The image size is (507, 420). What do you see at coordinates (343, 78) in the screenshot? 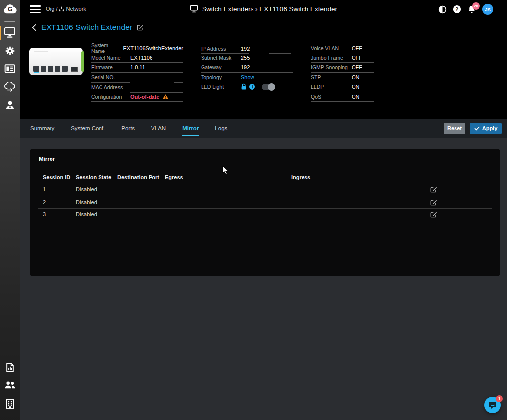
I see `field-stp: STP ON` at bounding box center [343, 78].